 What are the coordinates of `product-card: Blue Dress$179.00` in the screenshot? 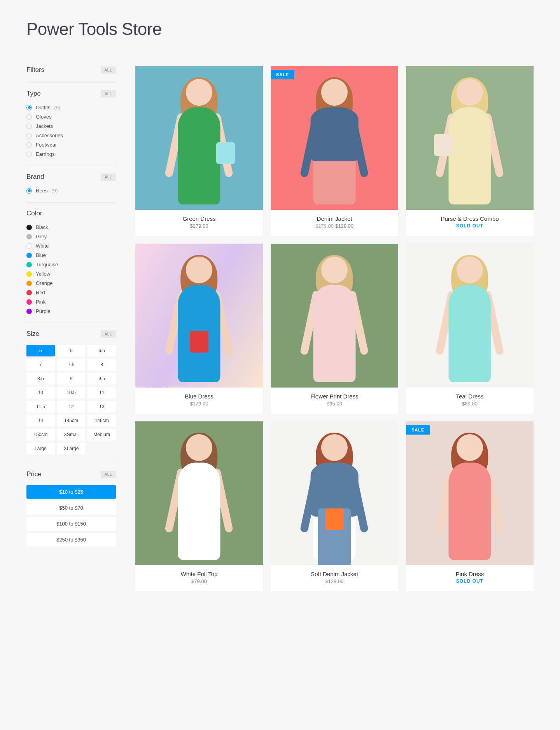 It's located at (199, 329).